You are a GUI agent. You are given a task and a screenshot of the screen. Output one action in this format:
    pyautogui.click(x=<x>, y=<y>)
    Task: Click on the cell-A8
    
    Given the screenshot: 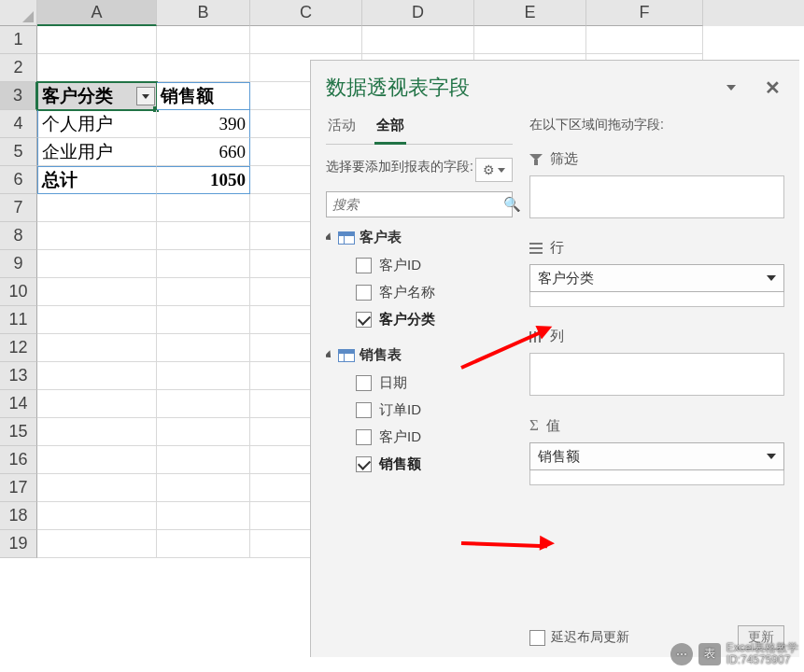 What is the action you would take?
    pyautogui.click(x=97, y=236)
    